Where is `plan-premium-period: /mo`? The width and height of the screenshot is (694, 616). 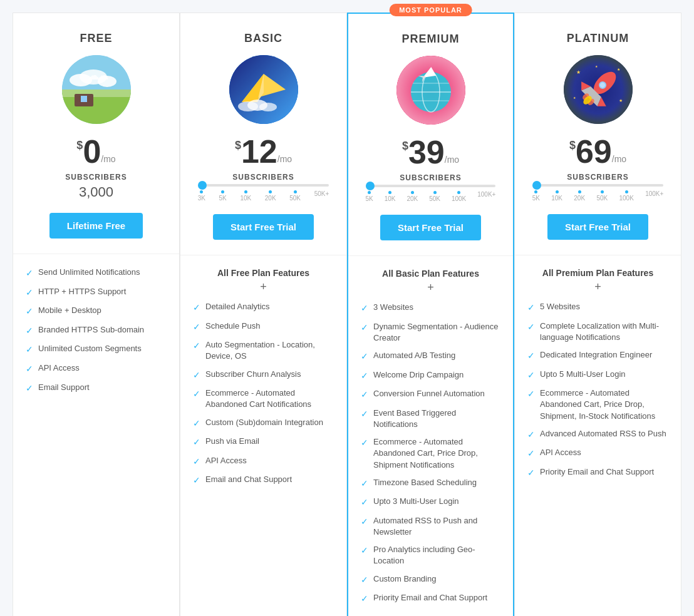 plan-premium-period: /mo is located at coordinates (452, 160).